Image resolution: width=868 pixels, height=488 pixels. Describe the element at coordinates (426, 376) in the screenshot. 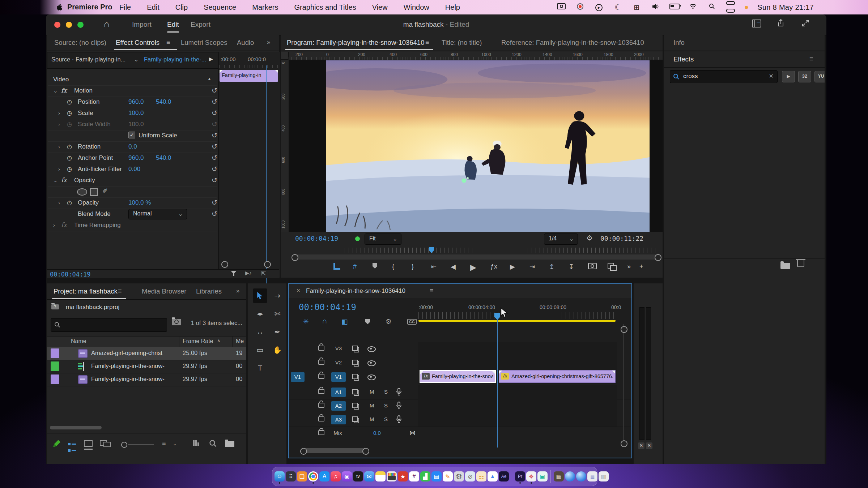

I see `clip-fx-badge: fx` at that location.